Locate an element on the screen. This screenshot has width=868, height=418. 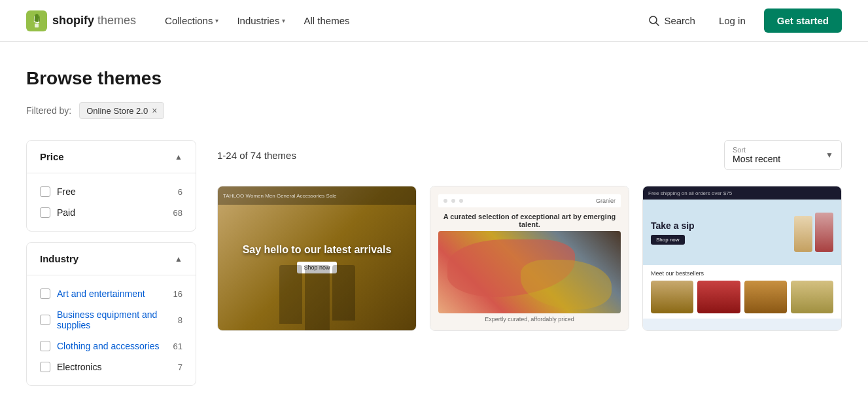
industry-art-item: Art and entertainment 16 is located at coordinates (111, 294).